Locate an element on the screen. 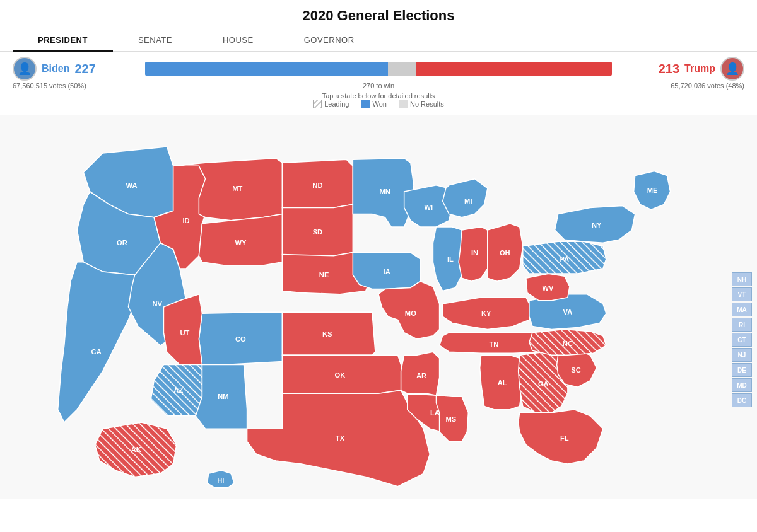  state-al is located at coordinates (502, 382).